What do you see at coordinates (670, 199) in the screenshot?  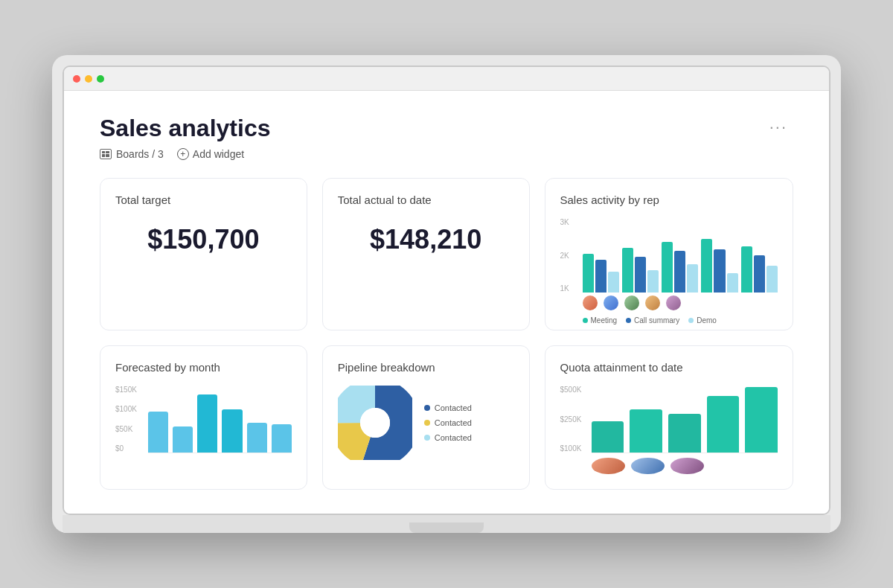 I see `sales-activity-title: Sales activity by rep` at bounding box center [670, 199].